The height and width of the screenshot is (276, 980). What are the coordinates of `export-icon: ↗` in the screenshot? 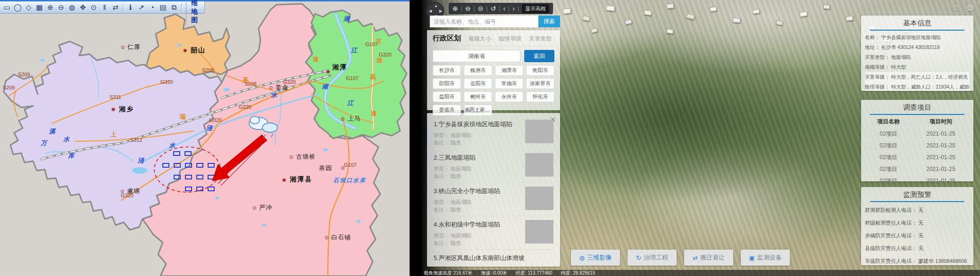 It's located at (142, 8).